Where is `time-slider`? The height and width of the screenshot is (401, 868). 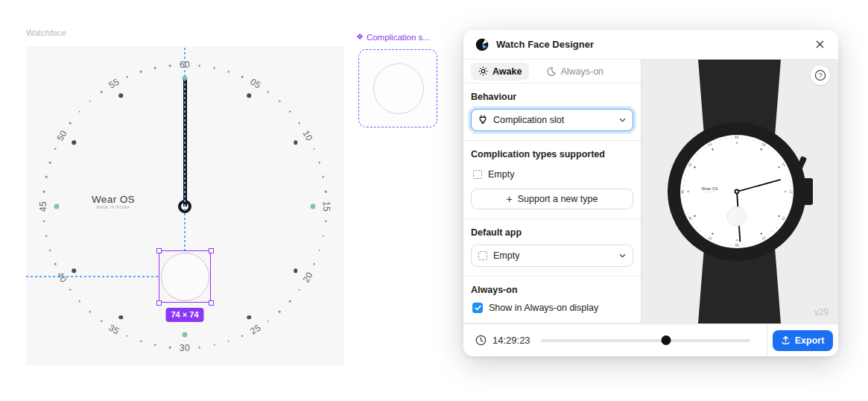 time-slider is located at coordinates (645, 341).